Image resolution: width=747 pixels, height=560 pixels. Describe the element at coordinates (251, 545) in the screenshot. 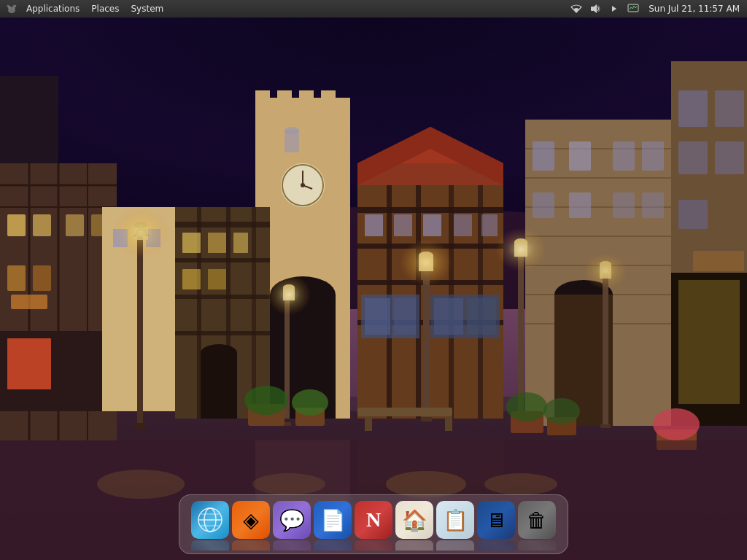

I see `dock-reflection-reeder` at that location.